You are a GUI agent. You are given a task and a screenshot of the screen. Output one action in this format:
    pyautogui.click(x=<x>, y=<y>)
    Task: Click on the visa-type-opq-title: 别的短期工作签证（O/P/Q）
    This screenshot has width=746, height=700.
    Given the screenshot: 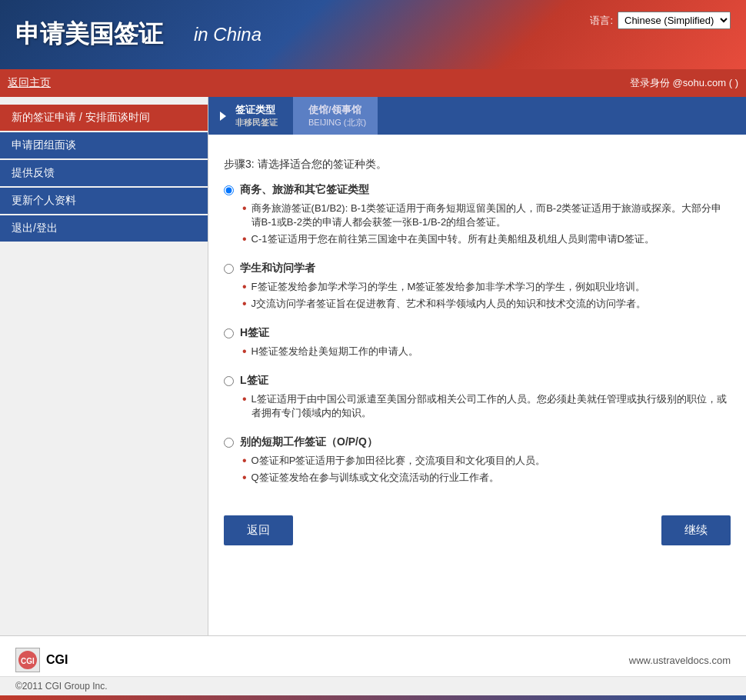 What is the action you would take?
    pyautogui.click(x=309, y=442)
    